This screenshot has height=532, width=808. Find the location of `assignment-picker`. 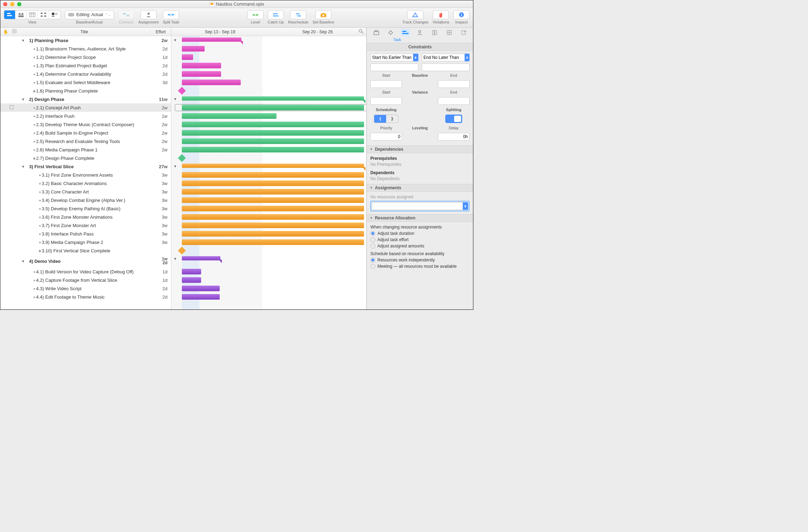

assignment-picker is located at coordinates (420, 206).